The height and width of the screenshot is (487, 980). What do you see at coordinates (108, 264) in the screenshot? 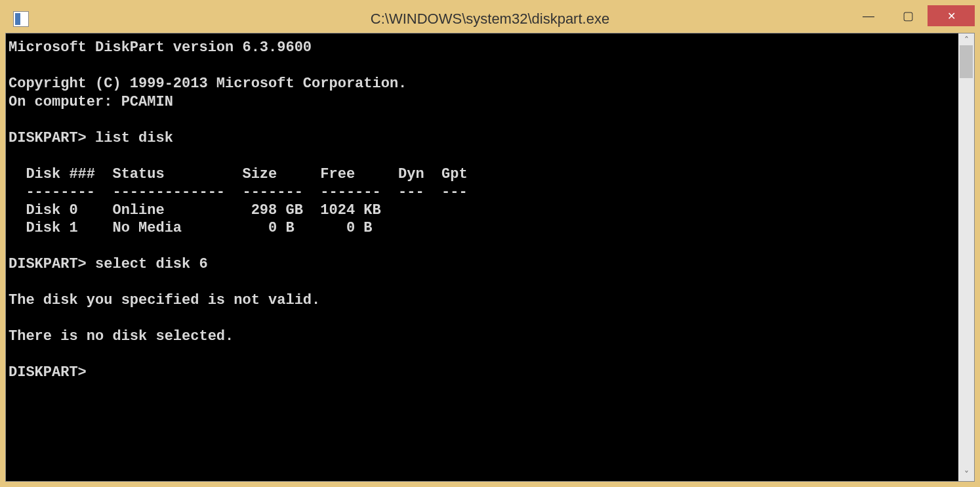
I see `prompt-line: DISKPART> select disk 6` at bounding box center [108, 264].